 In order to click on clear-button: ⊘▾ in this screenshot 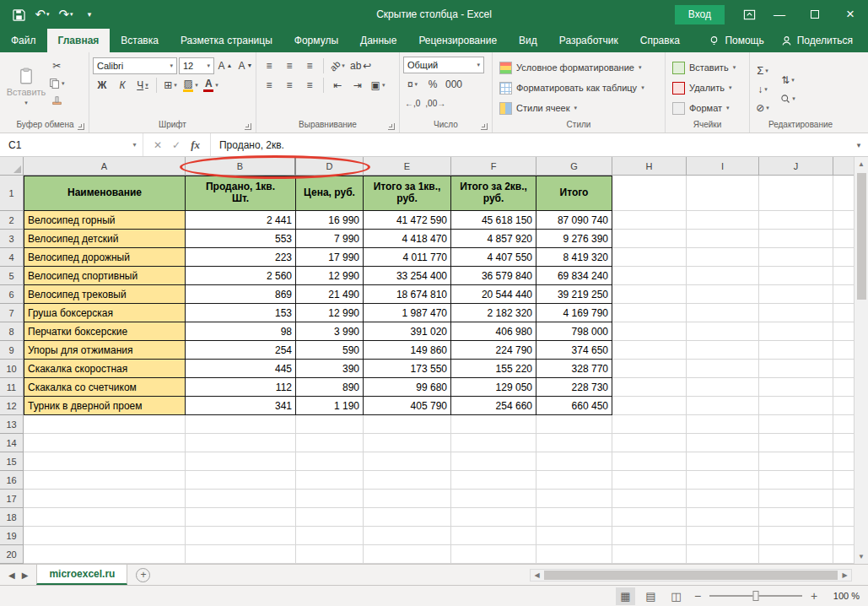, I will do `click(763, 108)`.